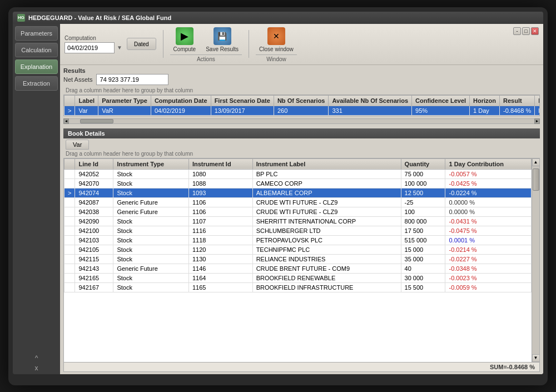  What do you see at coordinates (301, 367) in the screenshot?
I see `sum-row: SUM=-0.8468 %` at bounding box center [301, 367].